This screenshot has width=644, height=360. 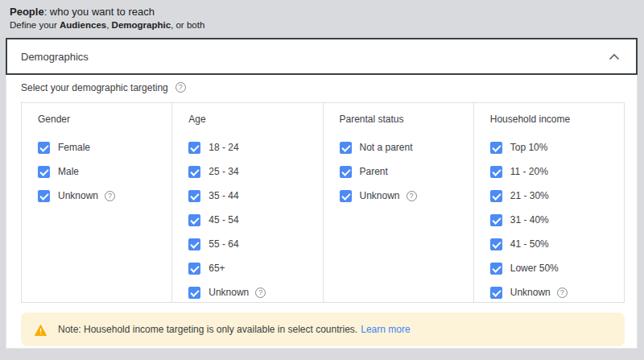 What do you see at coordinates (255, 172) in the screenshot?
I see `checkbox-option: 25 - 34` at bounding box center [255, 172].